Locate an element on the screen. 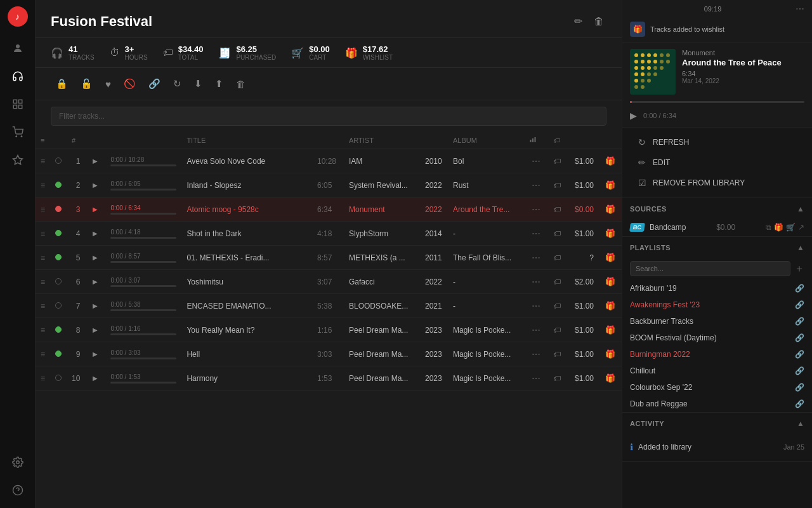  bandcamp-copy-btn: ⧉ is located at coordinates (769, 227).